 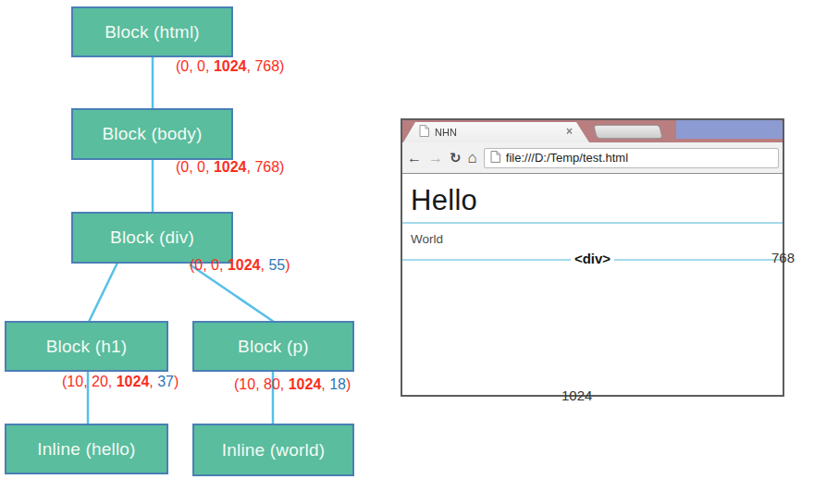 What do you see at coordinates (577, 396) in the screenshot?
I see `width-annotation: 1024` at bounding box center [577, 396].